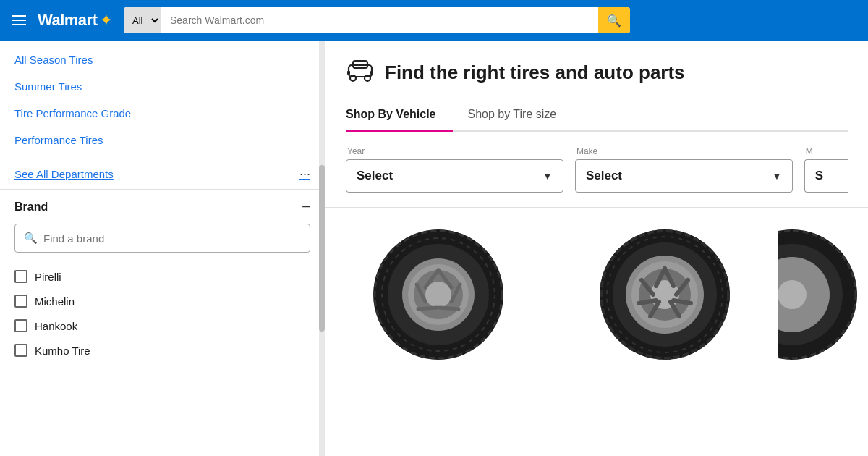 The height and width of the screenshot is (456, 868). What do you see at coordinates (826, 169) in the screenshot?
I see `model-select-group: M S` at bounding box center [826, 169].